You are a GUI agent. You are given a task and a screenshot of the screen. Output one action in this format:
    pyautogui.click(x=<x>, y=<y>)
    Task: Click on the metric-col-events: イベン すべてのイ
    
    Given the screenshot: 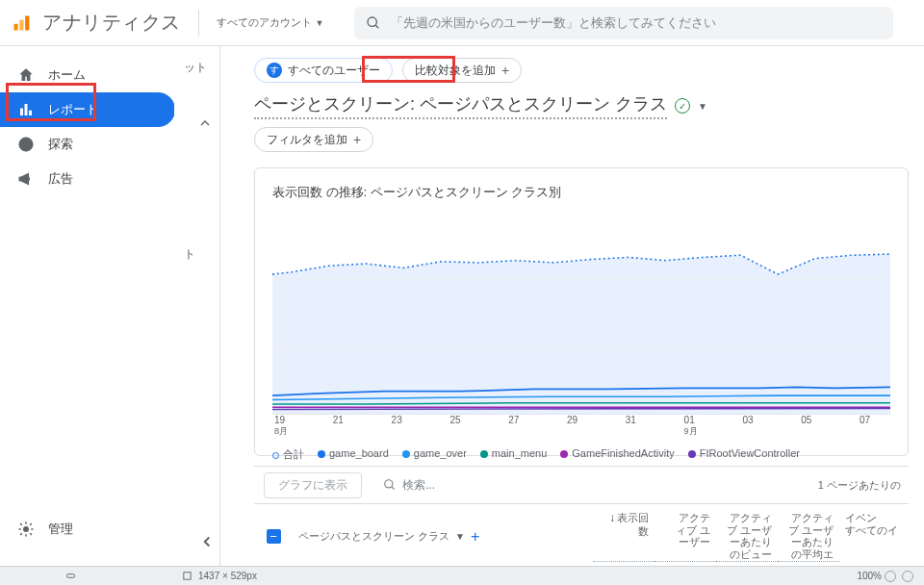 What is the action you would take?
    pyautogui.click(x=874, y=537)
    